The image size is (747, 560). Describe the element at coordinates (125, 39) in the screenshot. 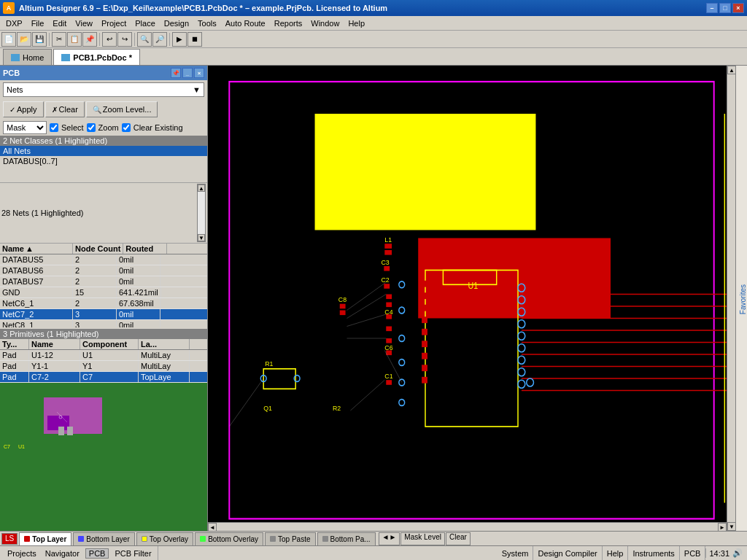

I see `tb-redo: ↪` at that location.